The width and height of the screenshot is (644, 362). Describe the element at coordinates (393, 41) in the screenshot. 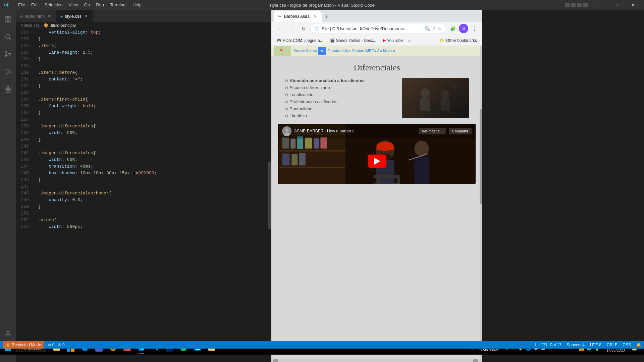

I see `bookmark-youtube: ▶ YouTube` at that location.